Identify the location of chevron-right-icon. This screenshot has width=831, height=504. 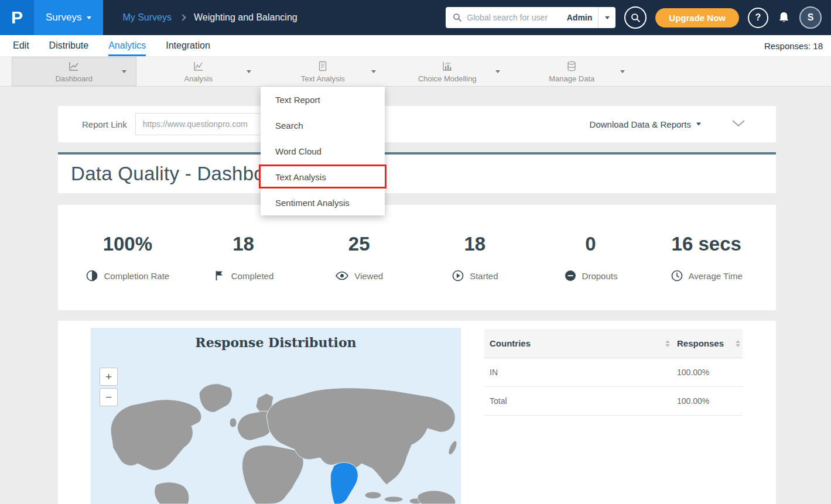
(183, 18).